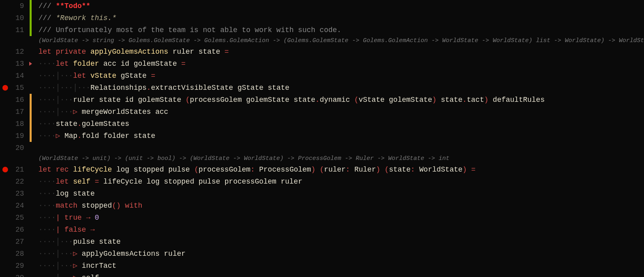  Describe the element at coordinates (341, 64) in the screenshot. I see `code-line: ····let folder acc id golemState =` at that location.